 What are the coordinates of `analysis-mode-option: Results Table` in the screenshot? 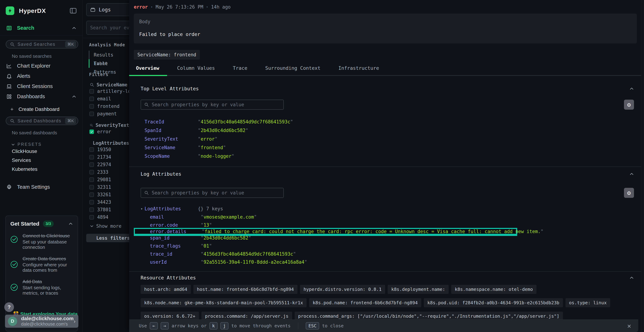 It's located at (109, 55).